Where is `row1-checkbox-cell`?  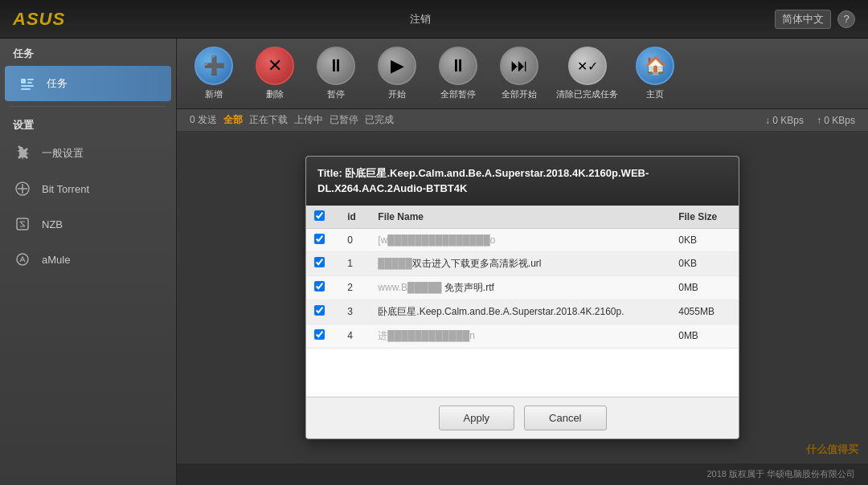 row1-checkbox-cell is located at coordinates (323, 263).